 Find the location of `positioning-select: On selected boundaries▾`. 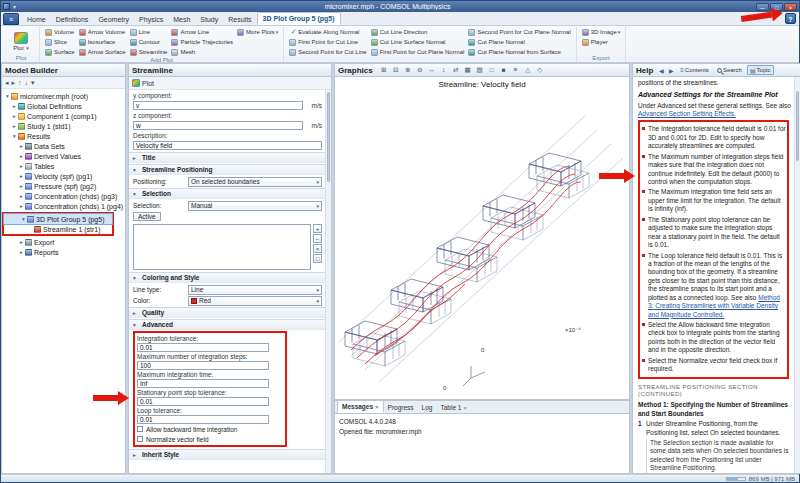

positioning-select: On selected boundaries▾ is located at coordinates (255, 182).